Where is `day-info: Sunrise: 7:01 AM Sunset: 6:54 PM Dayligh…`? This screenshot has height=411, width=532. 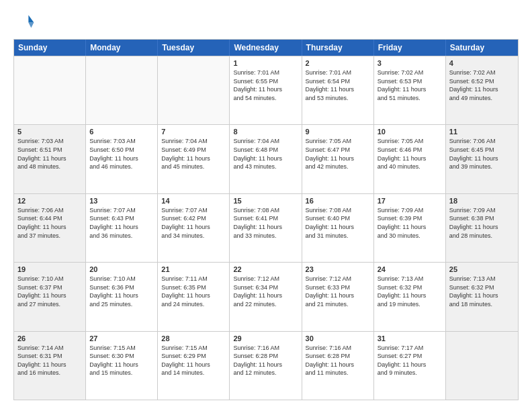 day-info: Sunrise: 7:01 AM Sunset: 6:54 PM Dayligh… is located at coordinates (338, 85).